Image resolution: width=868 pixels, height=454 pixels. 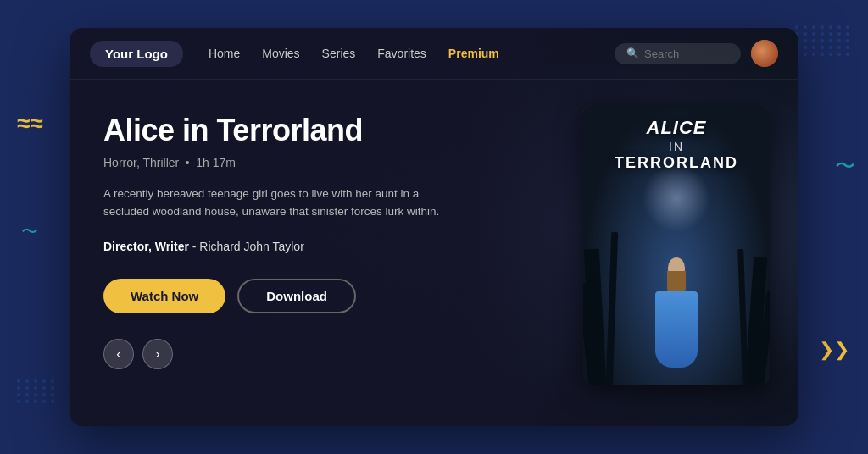 I want to click on director-line: Director, Writer - Richard John Taylor, so click(x=335, y=246).